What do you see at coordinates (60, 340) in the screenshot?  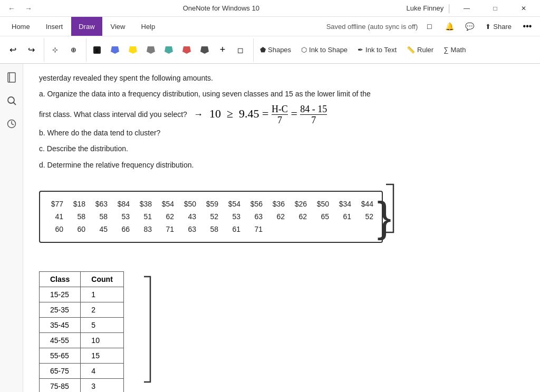 I see `table-cell-class: 45-55` at bounding box center [60, 340].